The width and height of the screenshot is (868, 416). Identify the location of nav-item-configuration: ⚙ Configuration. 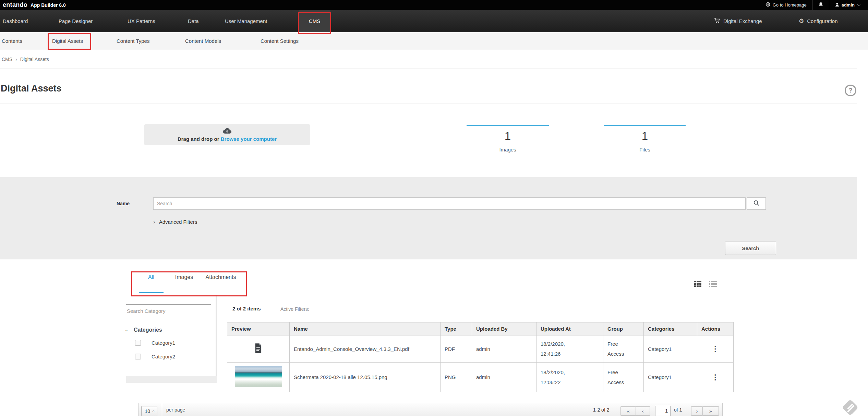
(818, 21).